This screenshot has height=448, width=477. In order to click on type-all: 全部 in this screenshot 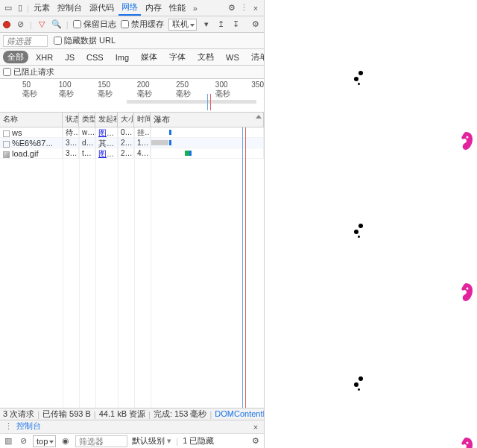, I will do `click(16, 57)`.